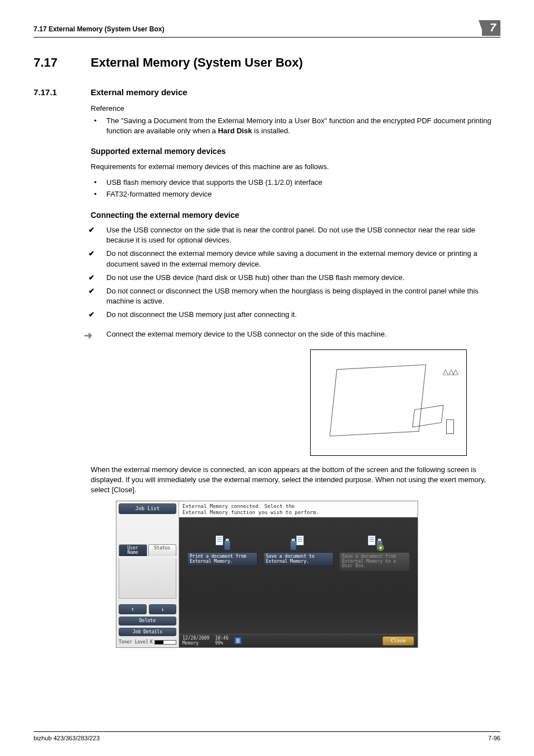  I want to click on save-to-memory-button: Save a document to External Memory., so click(298, 559).